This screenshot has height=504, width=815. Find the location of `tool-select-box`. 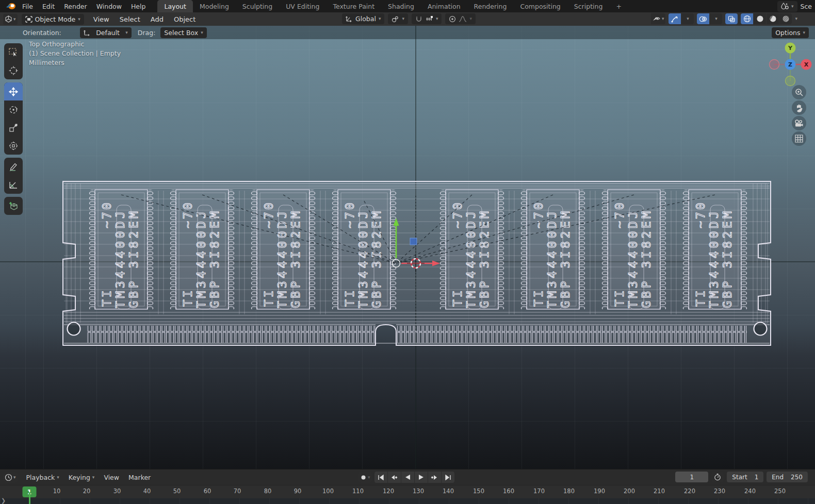

tool-select-box is located at coordinates (13, 53).